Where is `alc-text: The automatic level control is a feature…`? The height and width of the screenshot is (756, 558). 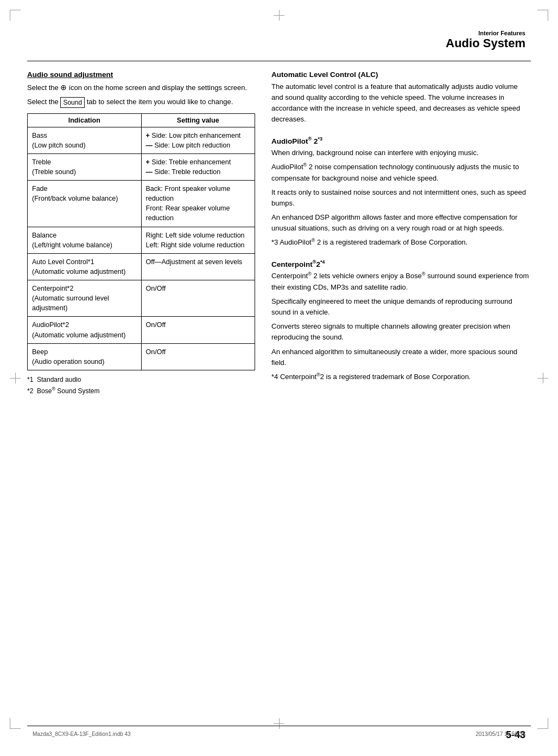
alc-text: The automatic level control is a feature… is located at coordinates (401, 103).